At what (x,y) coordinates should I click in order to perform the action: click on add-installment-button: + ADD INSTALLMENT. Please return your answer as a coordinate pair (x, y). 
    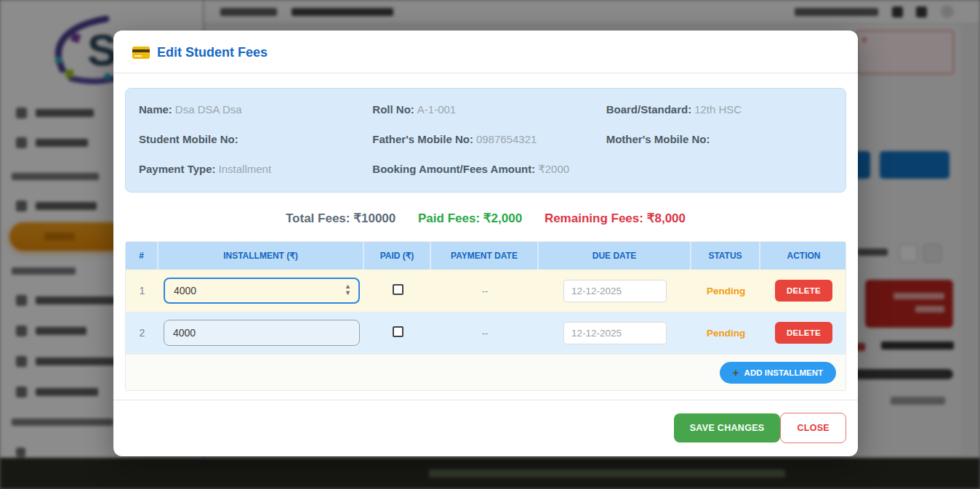
    Looking at the image, I should click on (778, 373).